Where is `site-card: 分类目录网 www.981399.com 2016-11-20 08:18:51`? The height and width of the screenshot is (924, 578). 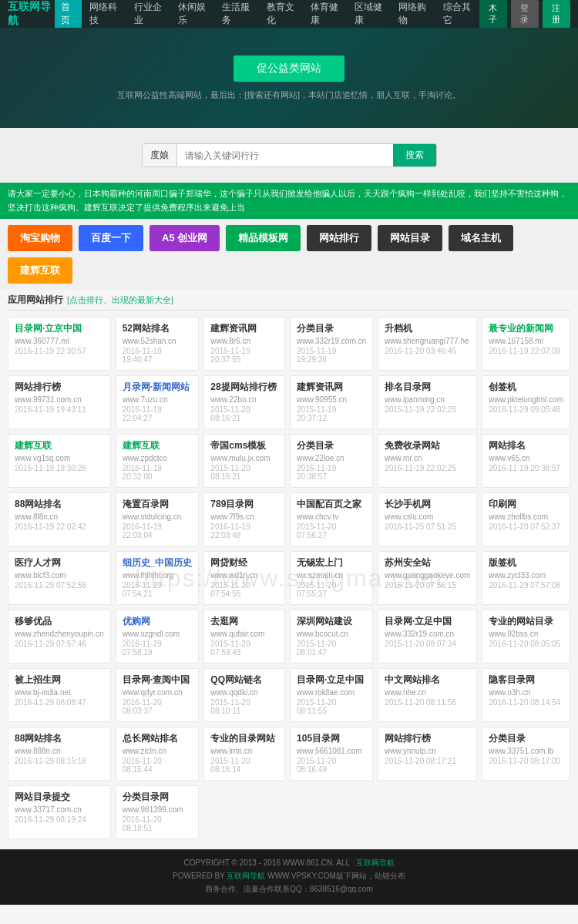 site-card: 分类目录网 www.981399.com 2016-11-20 08:18:51 is located at coordinates (157, 812).